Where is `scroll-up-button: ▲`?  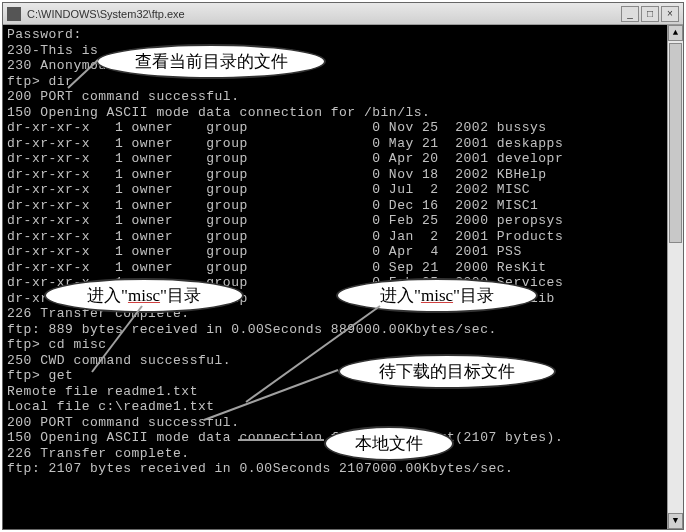 scroll-up-button: ▲ is located at coordinates (676, 33).